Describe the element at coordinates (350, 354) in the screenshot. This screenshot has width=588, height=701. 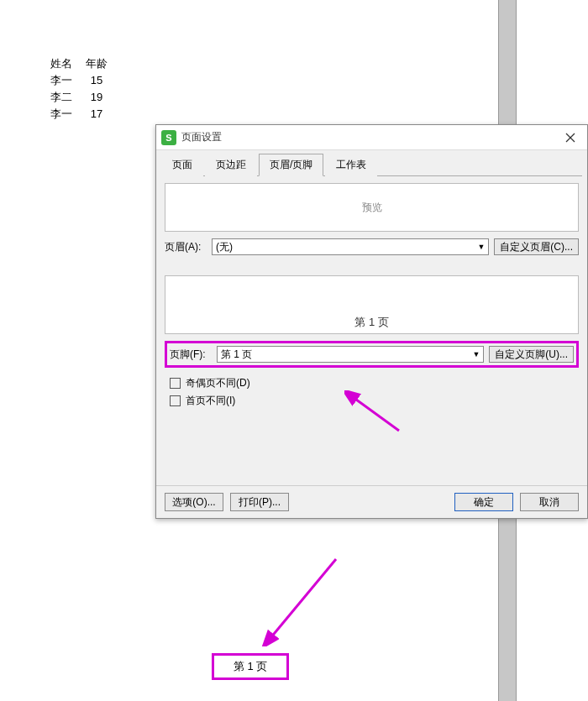
I see `footer-select: 第 1 页 ▼` at that location.